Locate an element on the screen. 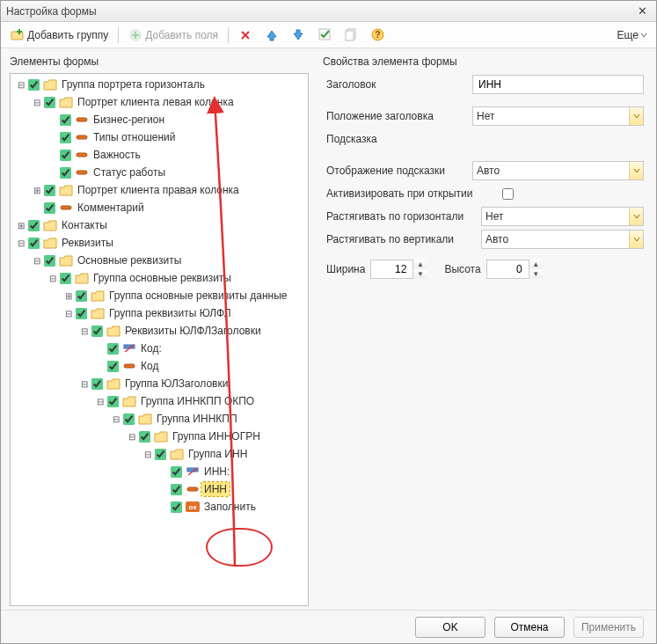  tree-item-label: Реквизиты is located at coordinates (88, 243).